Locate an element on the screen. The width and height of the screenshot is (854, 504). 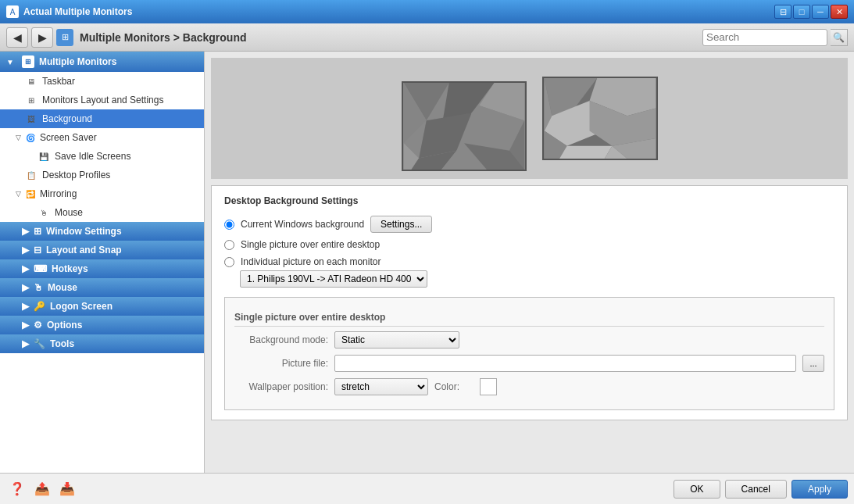
picture-file-input is located at coordinates (566, 363).